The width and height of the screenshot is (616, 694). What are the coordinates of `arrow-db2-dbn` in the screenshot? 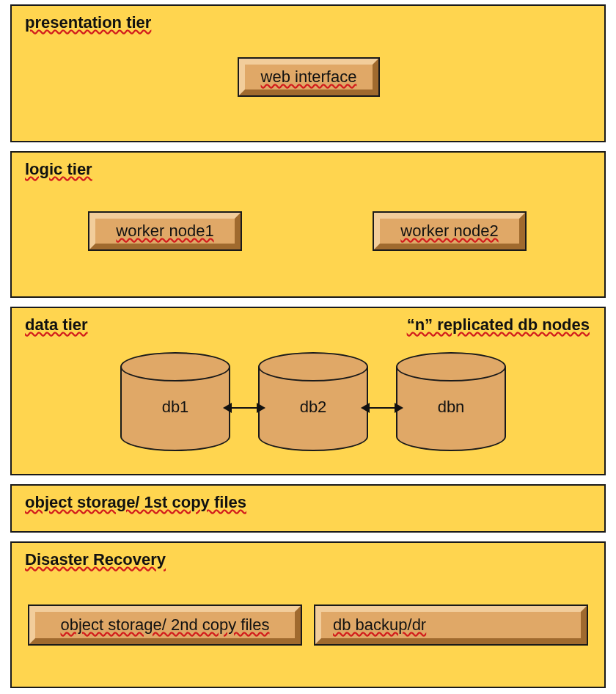 It's located at (382, 408).